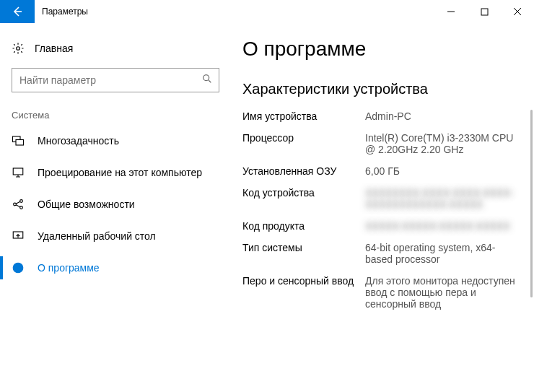  What do you see at coordinates (115, 268) in the screenshot?
I see `sidebar-item-about: О программе` at bounding box center [115, 268].